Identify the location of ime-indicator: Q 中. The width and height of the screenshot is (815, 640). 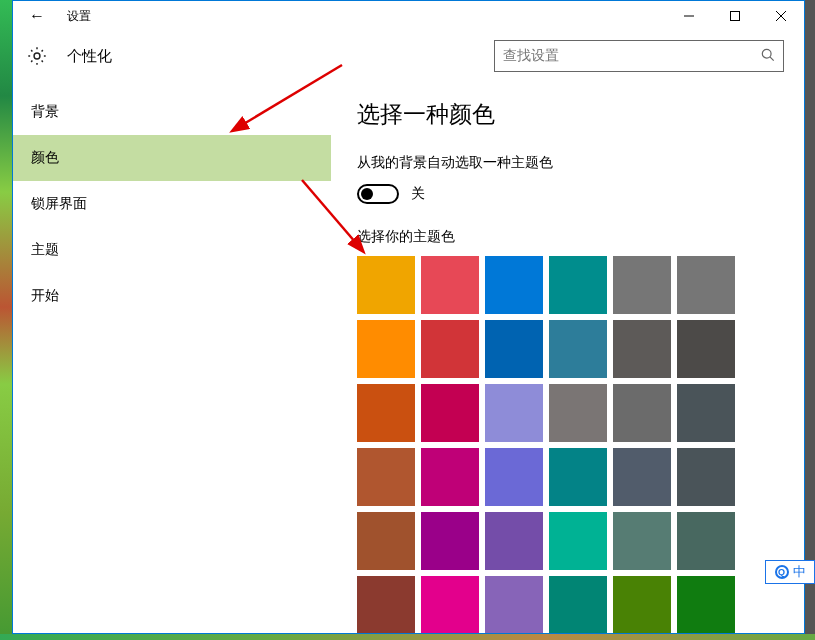
(790, 572).